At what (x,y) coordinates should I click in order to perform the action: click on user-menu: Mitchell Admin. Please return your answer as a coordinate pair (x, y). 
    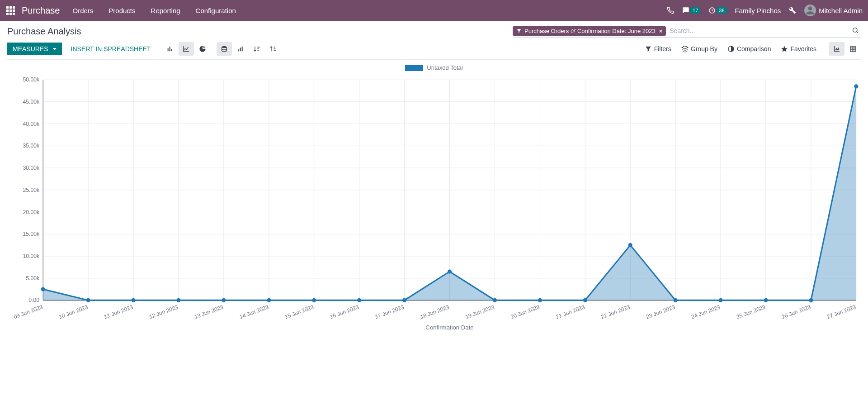
    Looking at the image, I should click on (834, 10).